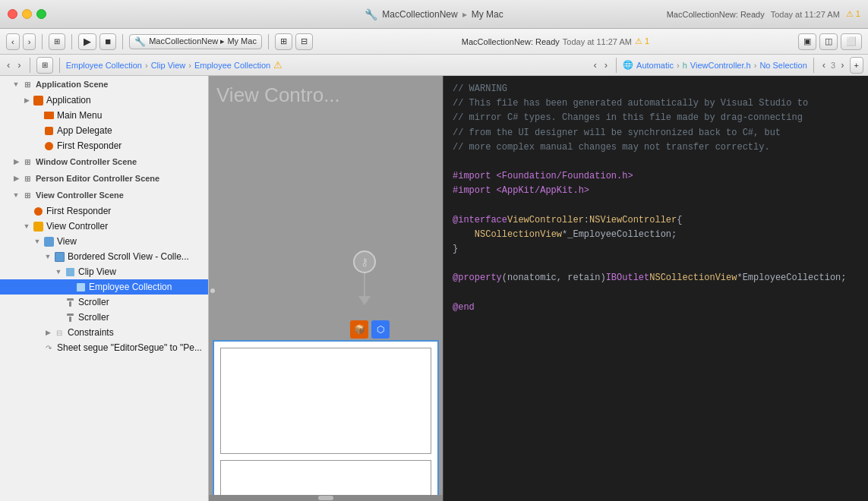 The height and width of the screenshot is (501, 868). Describe the element at coordinates (16, 84) in the screenshot. I see `toggle-application-scene: ▼` at that location.